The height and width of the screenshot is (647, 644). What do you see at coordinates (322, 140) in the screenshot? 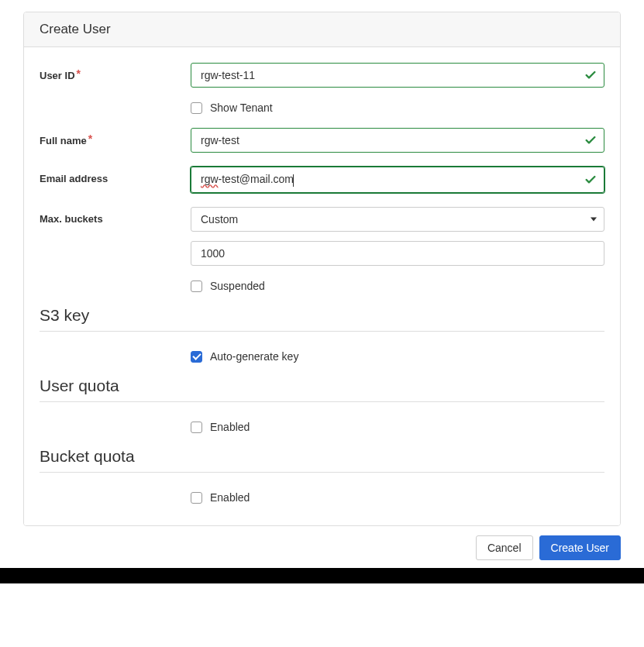
I see `row-full-name: Full name*` at bounding box center [322, 140].